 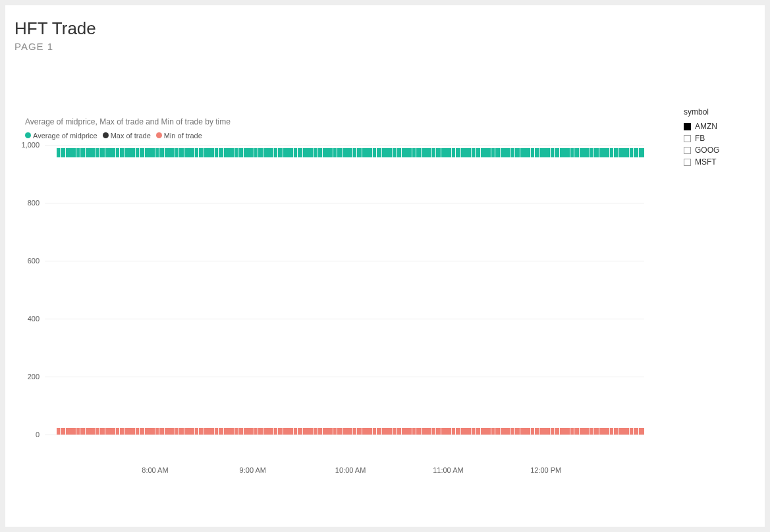 What do you see at coordinates (448, 470) in the screenshot?
I see `x-tick-label: 11:00 AM` at bounding box center [448, 470].